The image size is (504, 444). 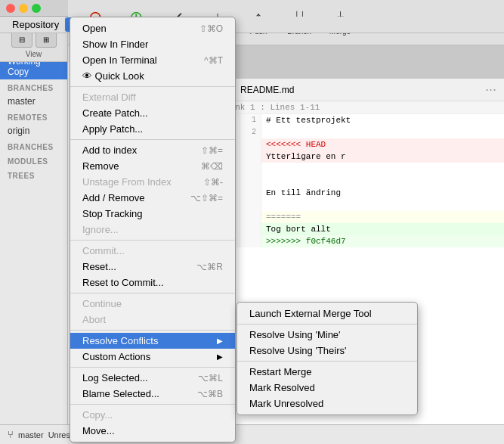 What do you see at coordinates (153, 29) in the screenshot?
I see `menu-item-open: Open ⇧⌘O` at bounding box center [153, 29].